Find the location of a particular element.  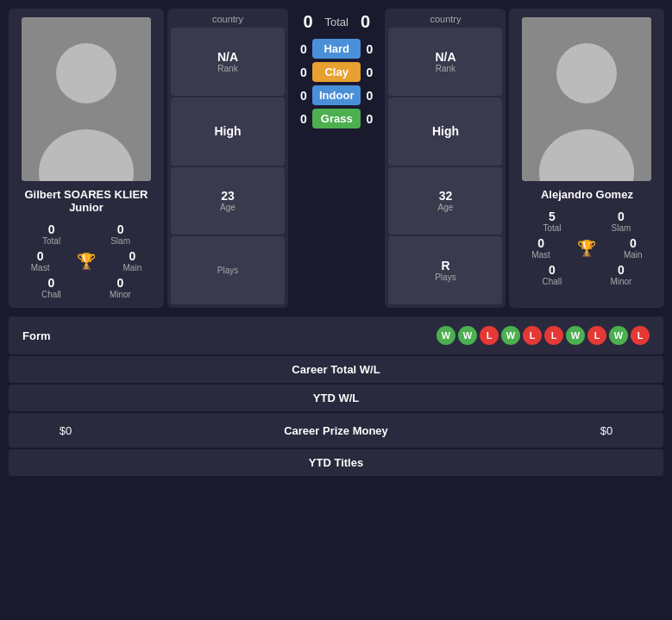

ytd-titles-row: YTD Titles is located at coordinates (336, 462).